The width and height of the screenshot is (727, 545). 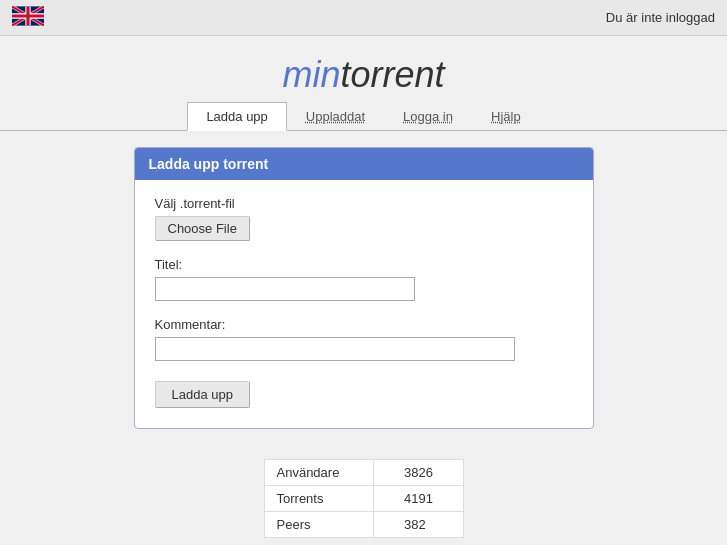 What do you see at coordinates (364, 264) in the screenshot?
I see `title-label: Titel:` at bounding box center [364, 264].